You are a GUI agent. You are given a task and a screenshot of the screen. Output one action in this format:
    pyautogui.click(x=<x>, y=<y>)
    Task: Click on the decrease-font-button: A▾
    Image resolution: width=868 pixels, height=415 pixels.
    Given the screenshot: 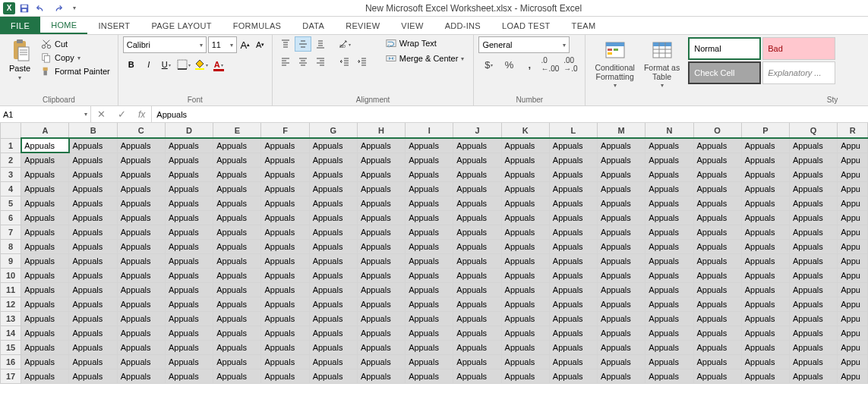 What is the action you would take?
    pyautogui.click(x=260, y=45)
    